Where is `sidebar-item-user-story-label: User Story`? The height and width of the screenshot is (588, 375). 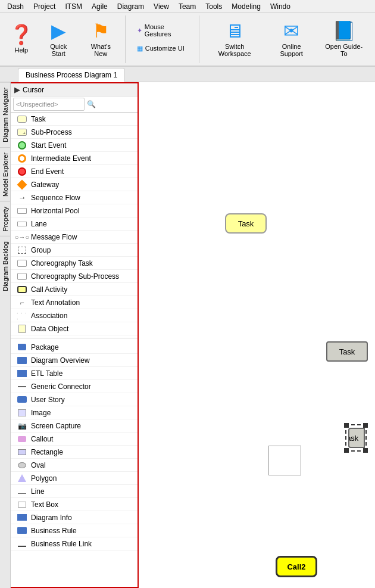
sidebar-item-user-story-label: User Story is located at coordinates (48, 400).